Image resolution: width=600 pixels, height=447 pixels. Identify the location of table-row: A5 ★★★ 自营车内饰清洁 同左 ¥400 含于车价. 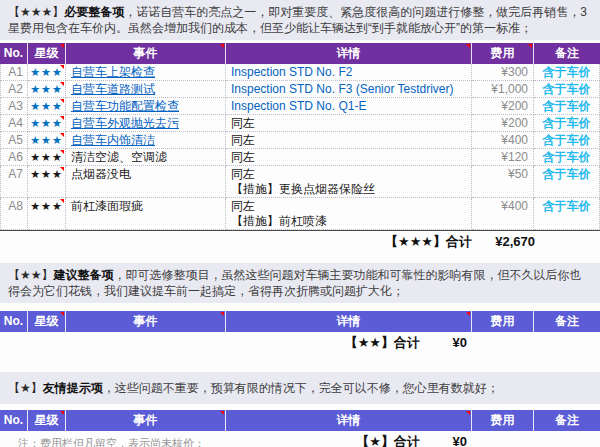
(300, 140).